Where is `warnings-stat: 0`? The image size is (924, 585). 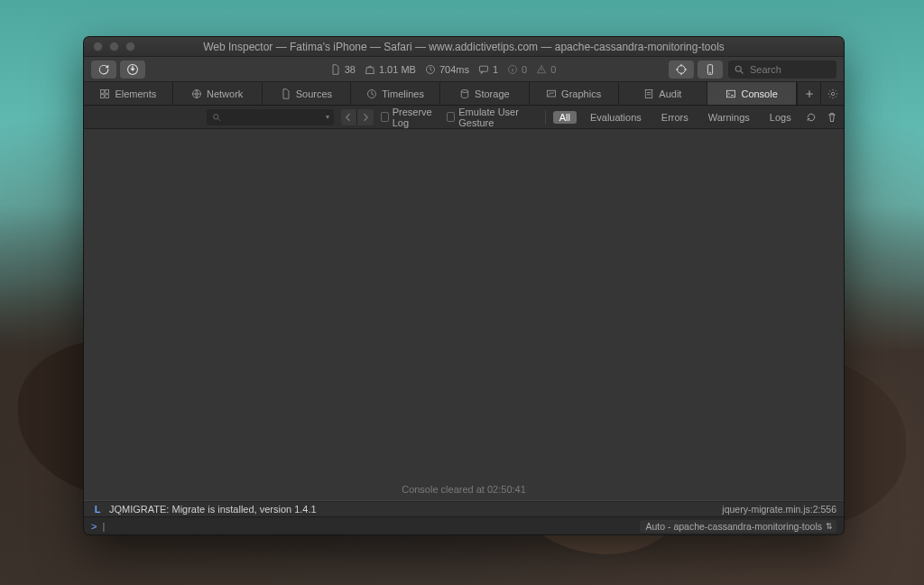 warnings-stat: 0 is located at coordinates (546, 70).